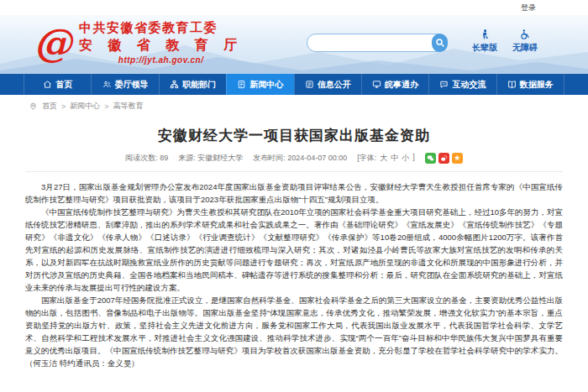 This screenshot has height=392, width=588. Describe the element at coordinates (294, 84) in the screenshot. I see `main-navigation: 首页 委厅领导 职能部门 新闻中心 信息公开 皖事通办 互动交流 数据服务` at that location.